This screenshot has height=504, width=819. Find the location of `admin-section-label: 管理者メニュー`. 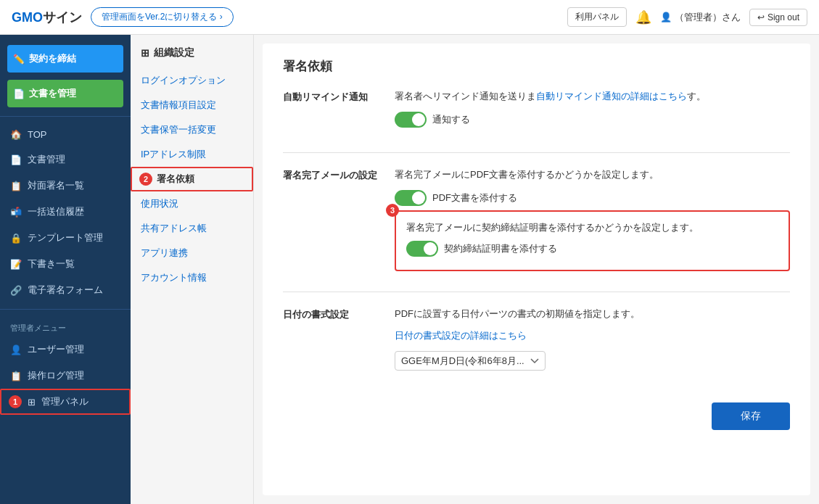

admin-section-label: 管理者メニュー is located at coordinates (65, 326).